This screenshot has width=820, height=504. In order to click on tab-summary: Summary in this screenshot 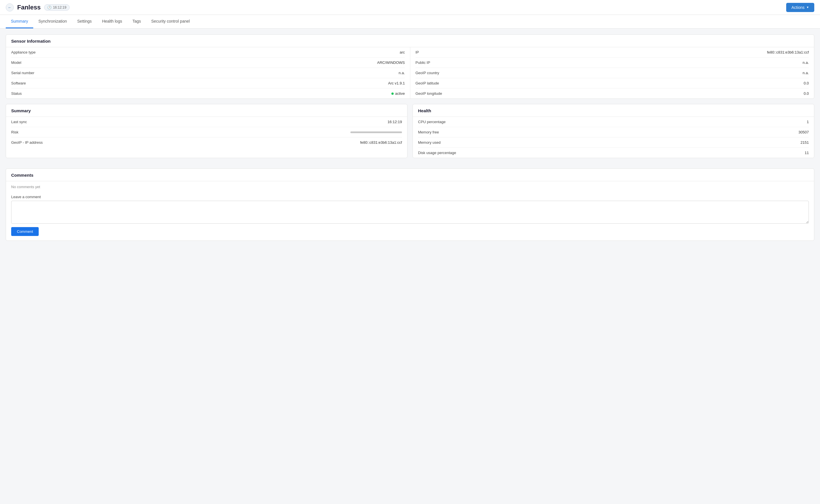, I will do `click(19, 22)`.